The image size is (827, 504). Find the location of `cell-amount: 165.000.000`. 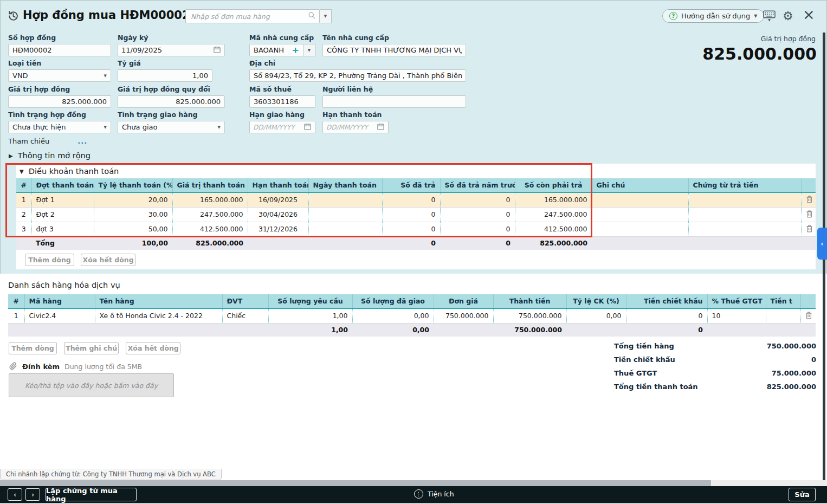

cell-amount: 165.000.000 is located at coordinates (210, 199).